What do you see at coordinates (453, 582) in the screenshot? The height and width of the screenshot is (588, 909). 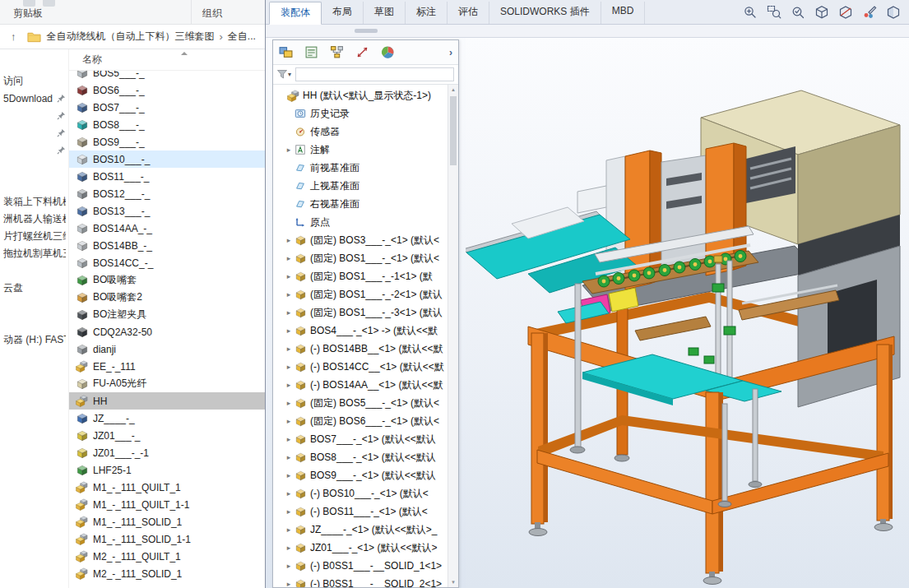 I see `scroll-down-icon: ▾` at bounding box center [453, 582].